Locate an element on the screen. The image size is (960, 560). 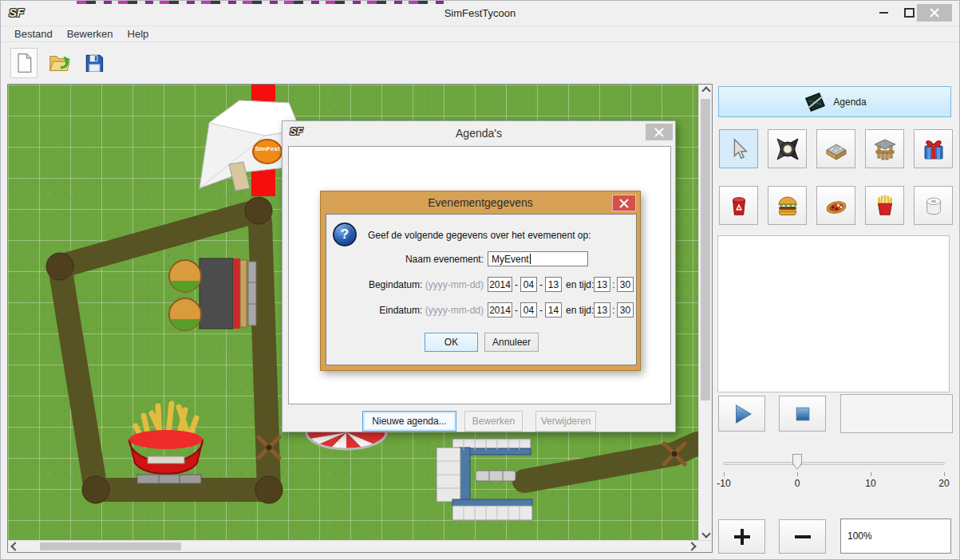
stage-icon is located at coordinates (885, 149).